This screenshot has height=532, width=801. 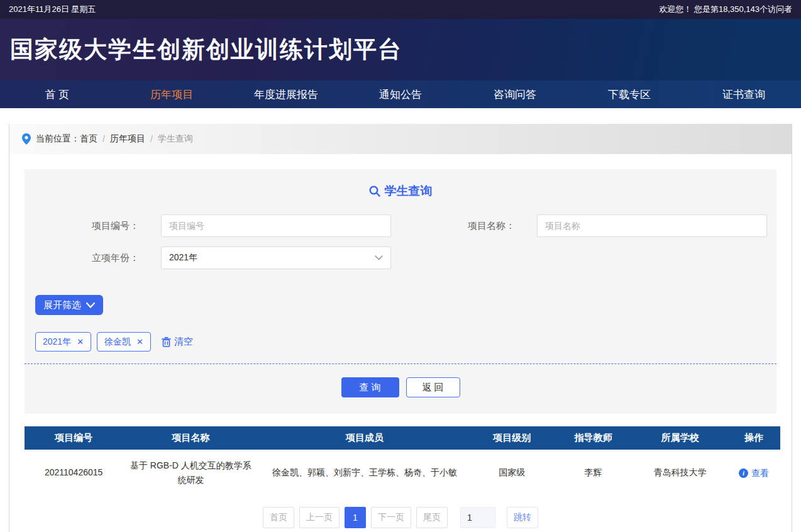 What do you see at coordinates (74, 473) in the screenshot?
I see `cell-project-code: 202110426015` at bounding box center [74, 473].